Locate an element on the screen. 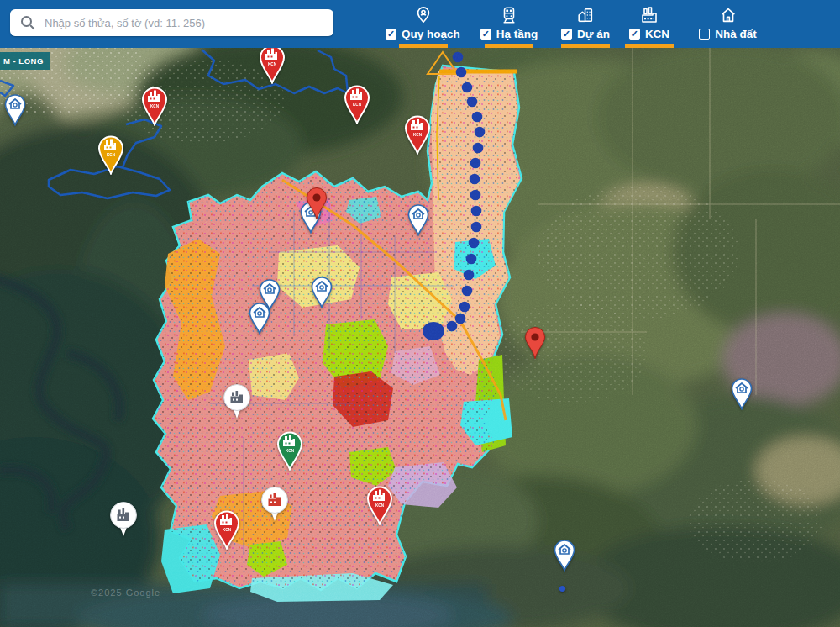 Image resolution: width=840 pixels, height=627 pixels. parcel-search-box is located at coordinates (171, 23).